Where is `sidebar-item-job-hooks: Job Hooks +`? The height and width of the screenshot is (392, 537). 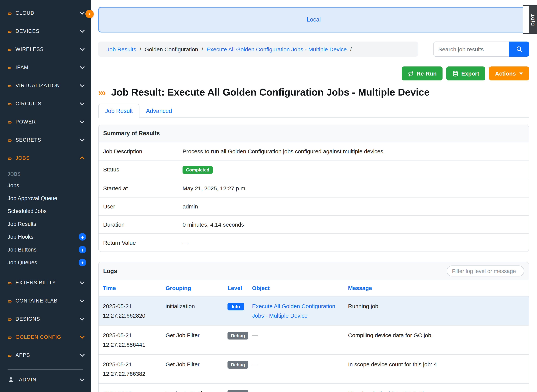
sidebar-item-job-hooks: Job Hooks + is located at coordinates (45, 237).